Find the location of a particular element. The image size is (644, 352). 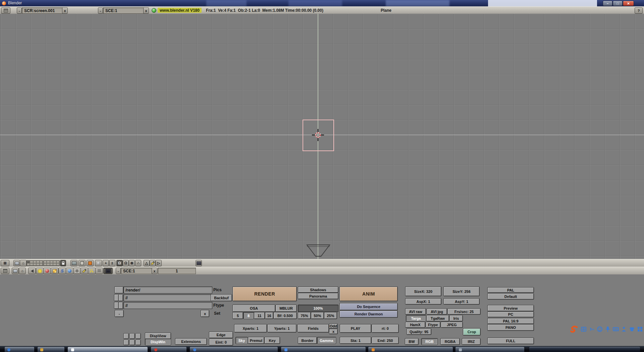

rgba-button: RGBA is located at coordinates (450, 342).